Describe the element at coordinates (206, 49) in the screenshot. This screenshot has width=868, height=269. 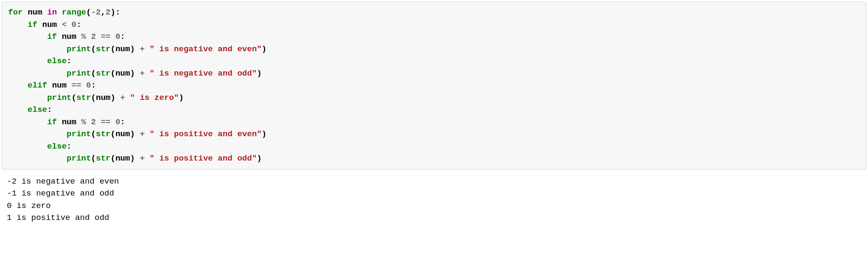
I see `string-literal: " is negative and even"` at that location.